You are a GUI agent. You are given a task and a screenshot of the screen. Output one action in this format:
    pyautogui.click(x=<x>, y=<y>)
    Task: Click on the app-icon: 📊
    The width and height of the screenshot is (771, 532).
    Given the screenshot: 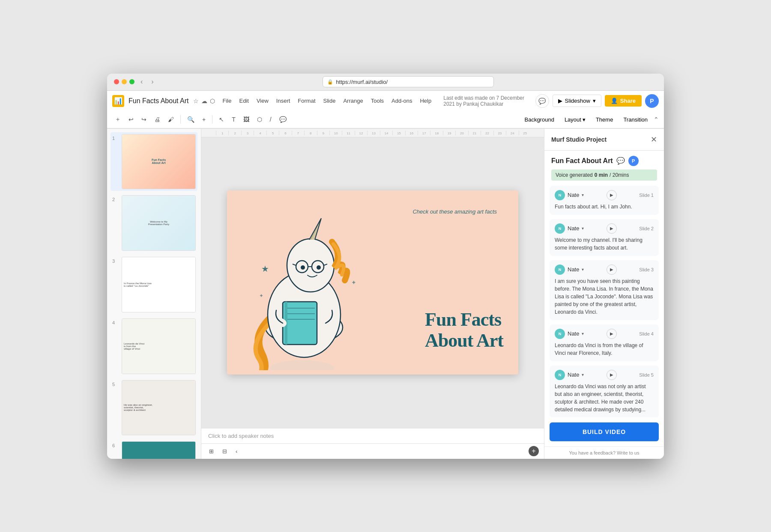 What is the action you would take?
    pyautogui.click(x=118, y=101)
    